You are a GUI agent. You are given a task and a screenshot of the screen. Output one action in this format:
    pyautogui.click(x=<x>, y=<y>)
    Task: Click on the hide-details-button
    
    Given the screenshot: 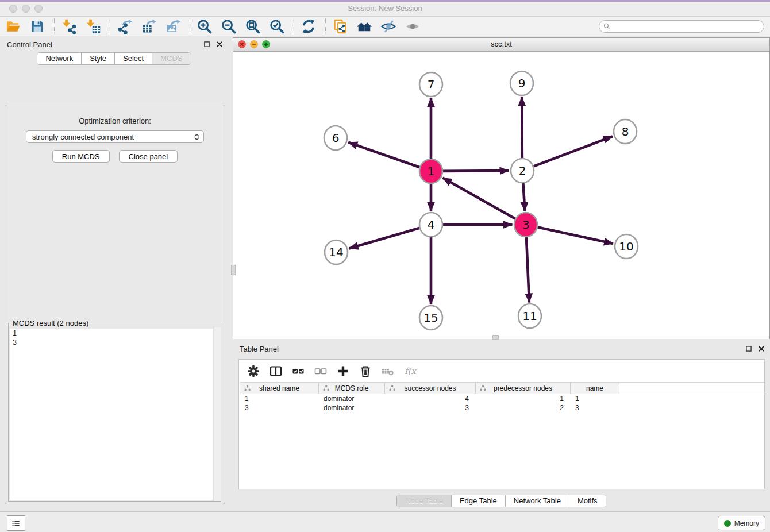 What is the action you would take?
    pyautogui.click(x=388, y=26)
    